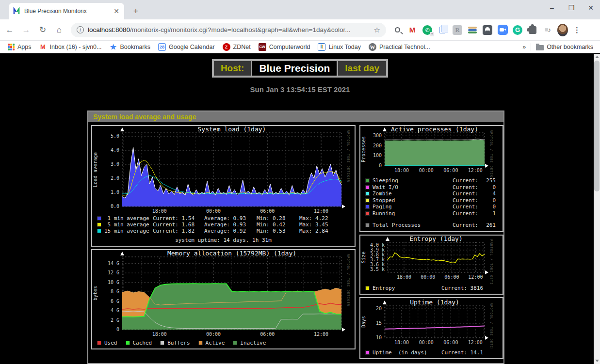 This screenshot has height=364, width=600. Describe the element at coordinates (565, 47) in the screenshot. I see `other-bookmarks-folder: Other bookmarks` at that location.